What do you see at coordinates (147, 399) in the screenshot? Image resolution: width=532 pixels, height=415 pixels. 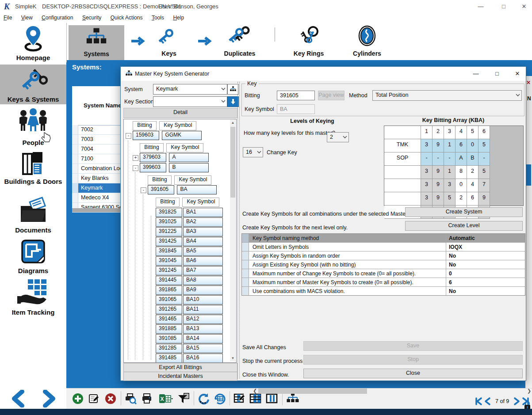 I see `print-button` at bounding box center [147, 399].